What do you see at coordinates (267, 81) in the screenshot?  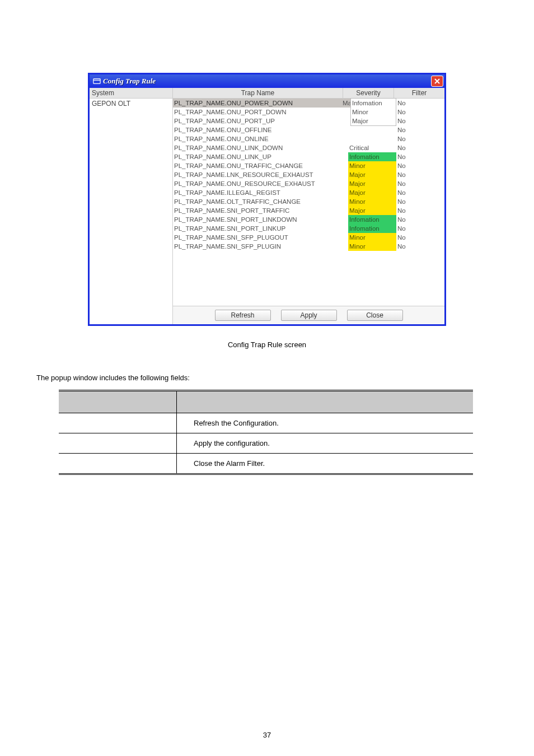 I see `titlebar: Config Trap Rule` at bounding box center [267, 81].